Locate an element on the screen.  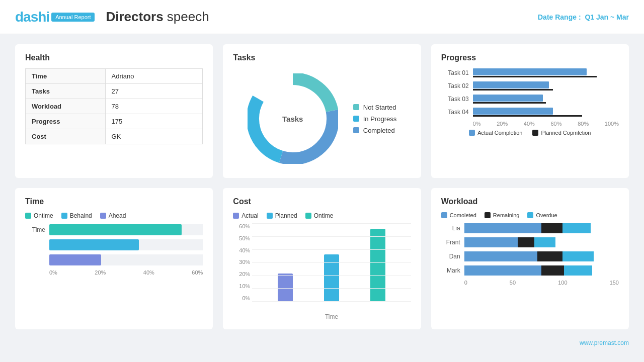
legend-label: Ahead is located at coordinates (118, 216).